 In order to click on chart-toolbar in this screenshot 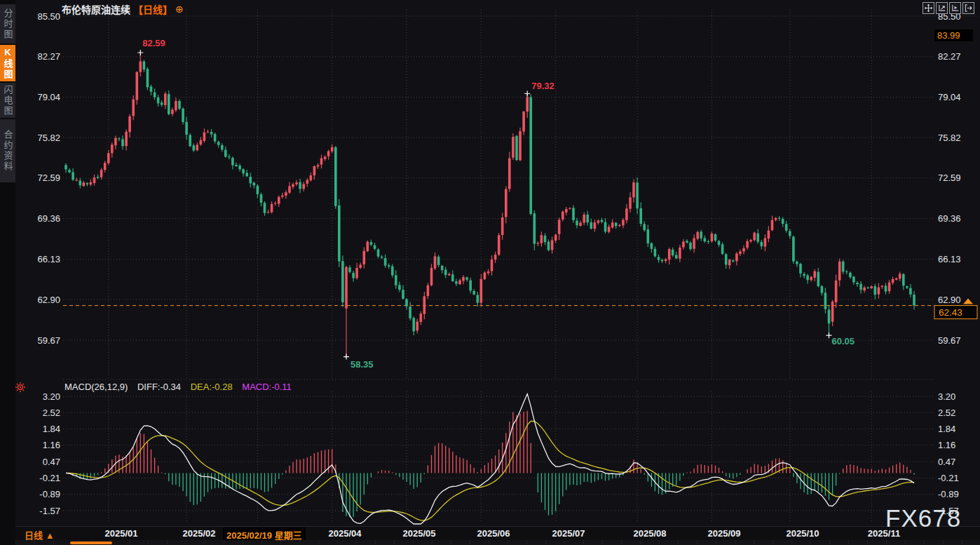, I will do `click(948, 8)`.